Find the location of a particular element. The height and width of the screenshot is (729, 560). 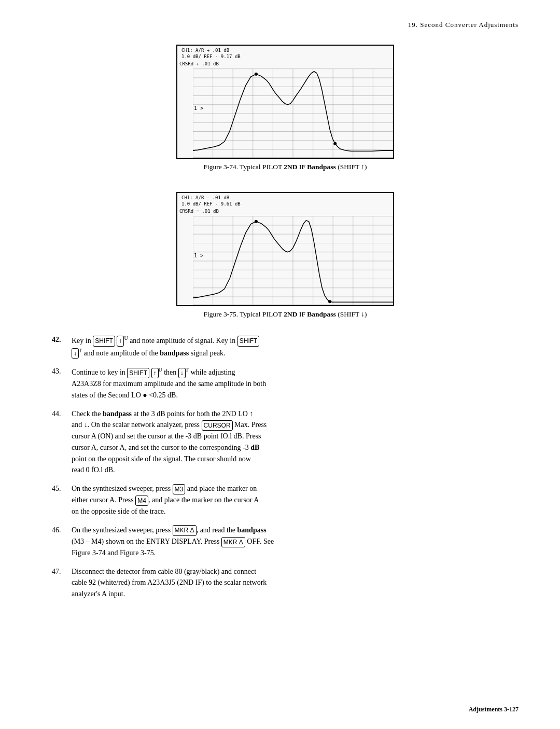

sup-t-1: T is located at coordinates (80, 351).